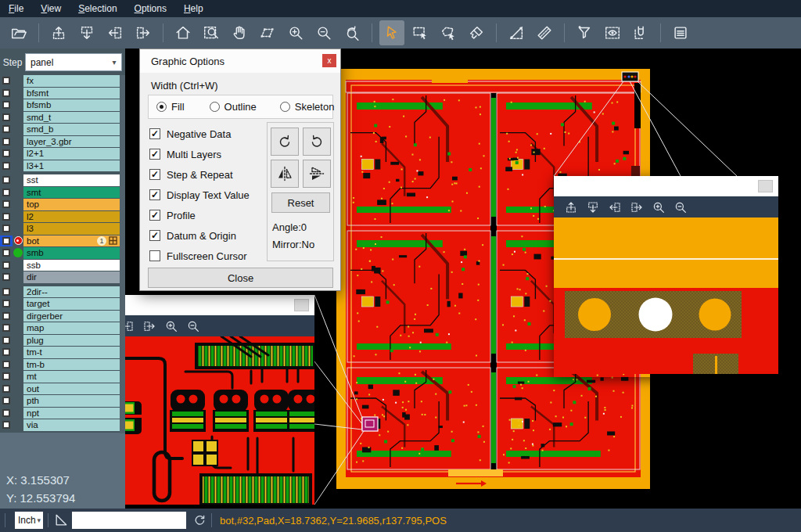  I want to click on layer-name: l3, so click(72, 228).